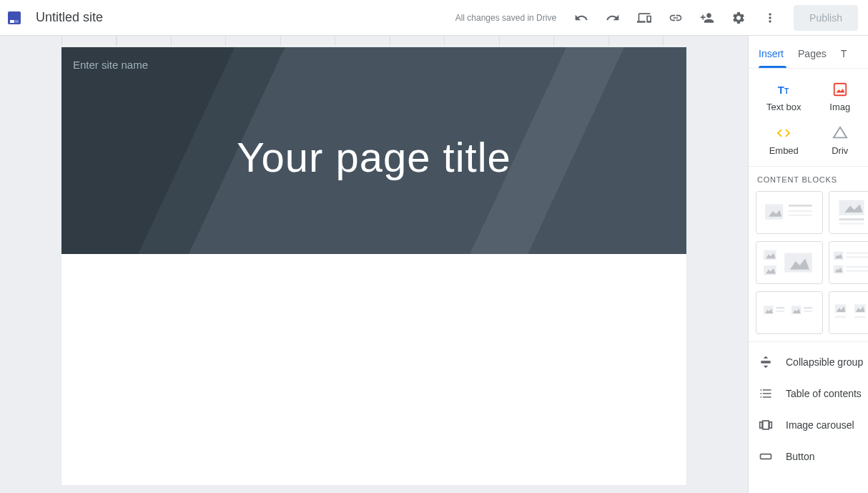  I want to click on top-toolbar: Untitled site All changes saved in Drive…, so click(434, 18).